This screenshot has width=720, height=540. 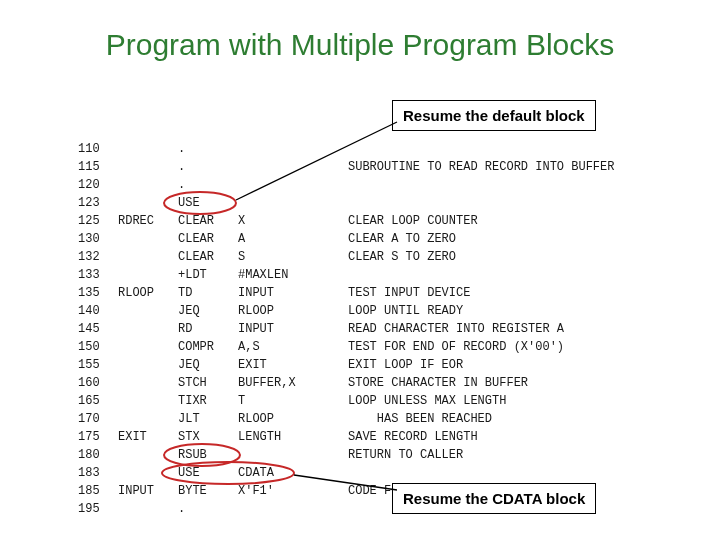 What do you see at coordinates (346, 203) in the screenshot?
I see `code-line: 123USE` at bounding box center [346, 203].